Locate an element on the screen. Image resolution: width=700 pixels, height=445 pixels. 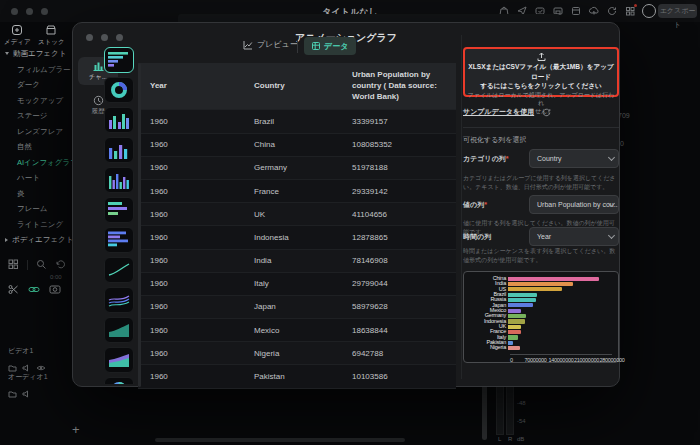
tab-preview: プレビュー is located at coordinates (270, 44).